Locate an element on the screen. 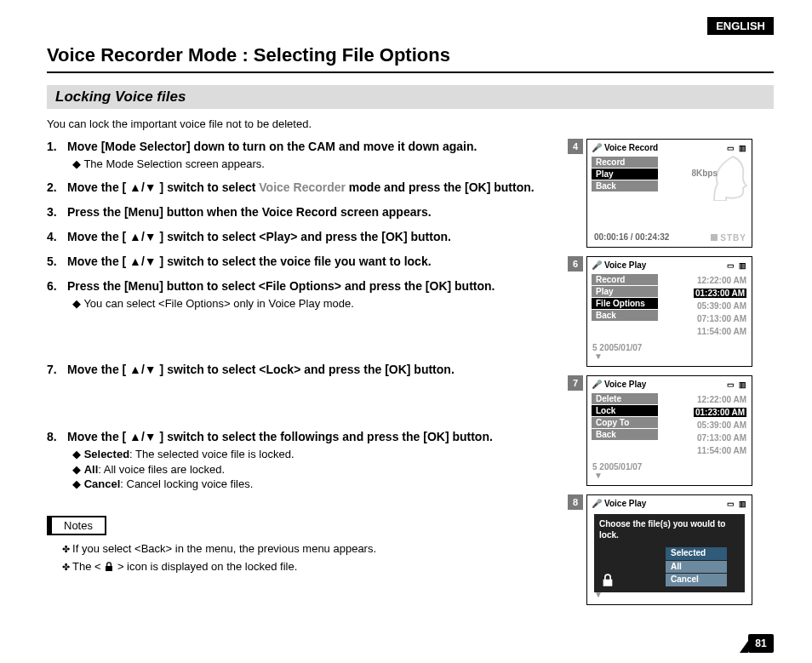  screen-8: 🎤Voice Play ▭ ▥ Choose the file(s) you w… is located at coordinates (669, 550).